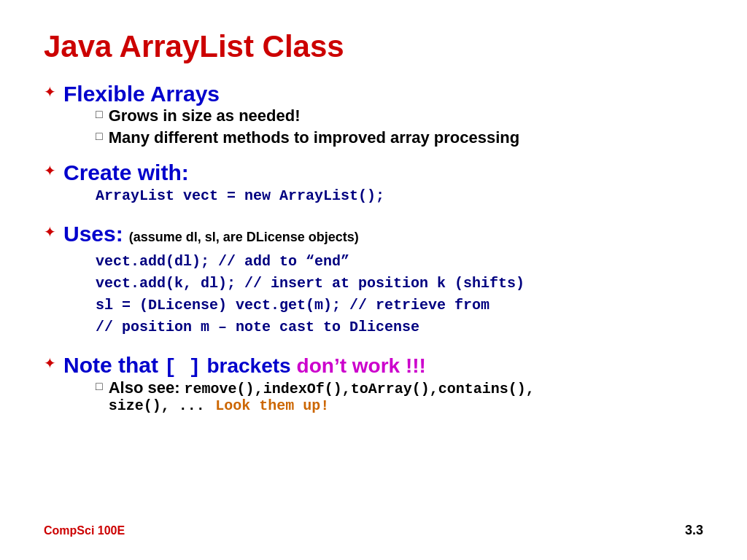  I want to click on also-see-item: □ Also see: remove(),indexOf(),toArray()…, so click(315, 397).